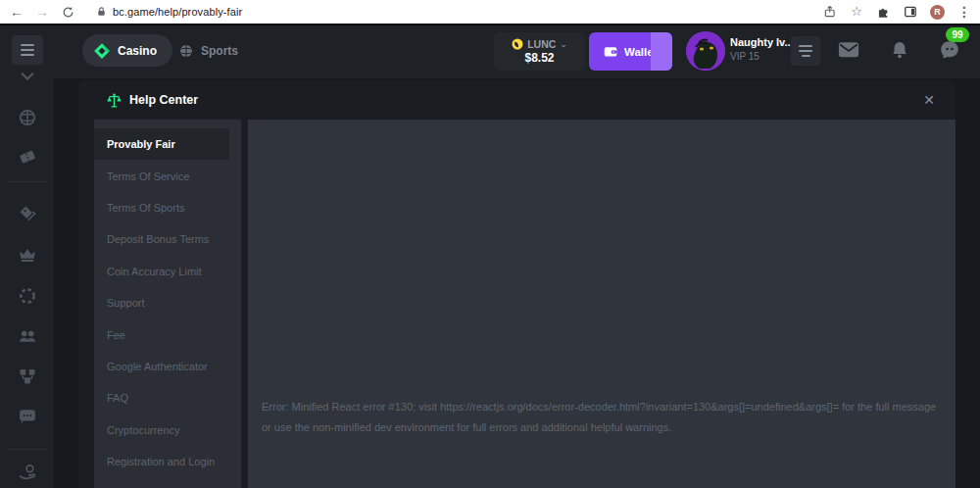 This screenshot has width=980, height=488. I want to click on help-menu-item-faq: FAQ, so click(168, 398).